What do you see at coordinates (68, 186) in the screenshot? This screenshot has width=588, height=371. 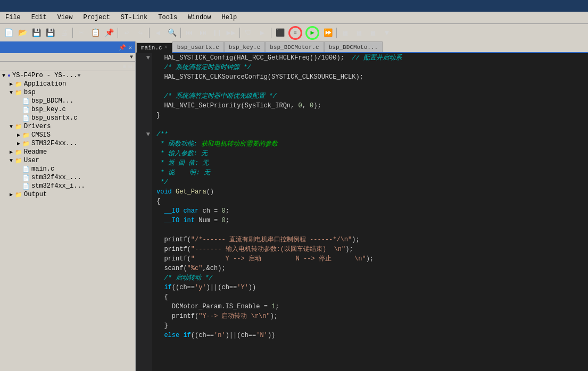 I see `tree-item-stm32f4xx_i2: 📄stm32f4xx_i...` at bounding box center [68, 186].